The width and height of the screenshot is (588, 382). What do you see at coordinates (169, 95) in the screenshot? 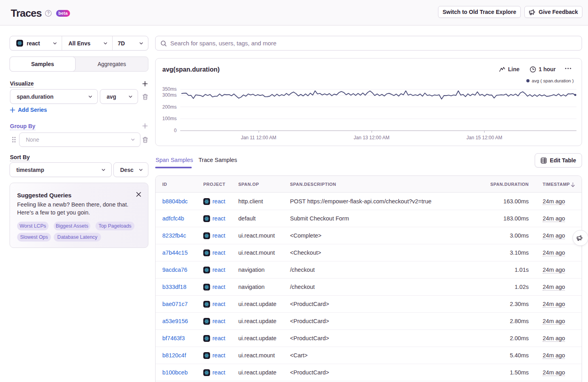
I see `svg-text: 300ms` at bounding box center [169, 95].